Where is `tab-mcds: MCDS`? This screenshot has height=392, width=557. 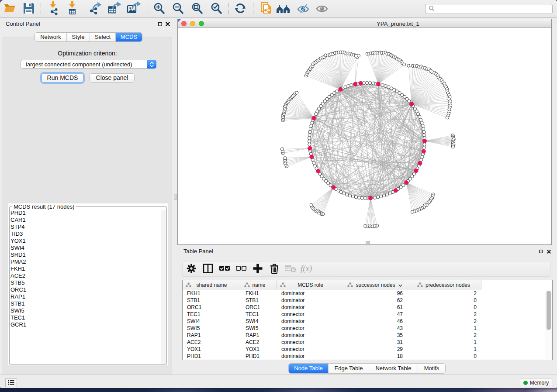
tab-mcds: MCDS is located at coordinates (129, 37).